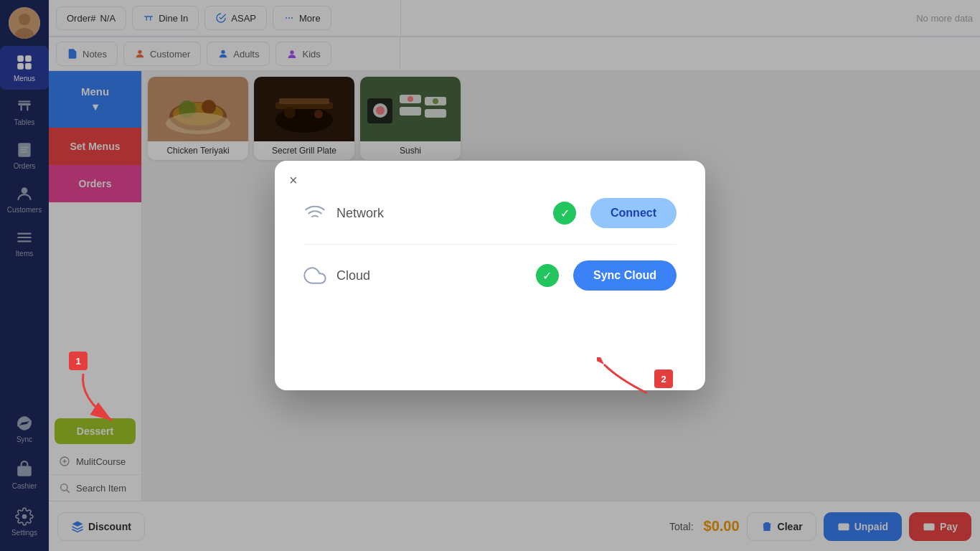  Describe the element at coordinates (78, 361) in the screenshot. I see `badge-1: 1` at that location.